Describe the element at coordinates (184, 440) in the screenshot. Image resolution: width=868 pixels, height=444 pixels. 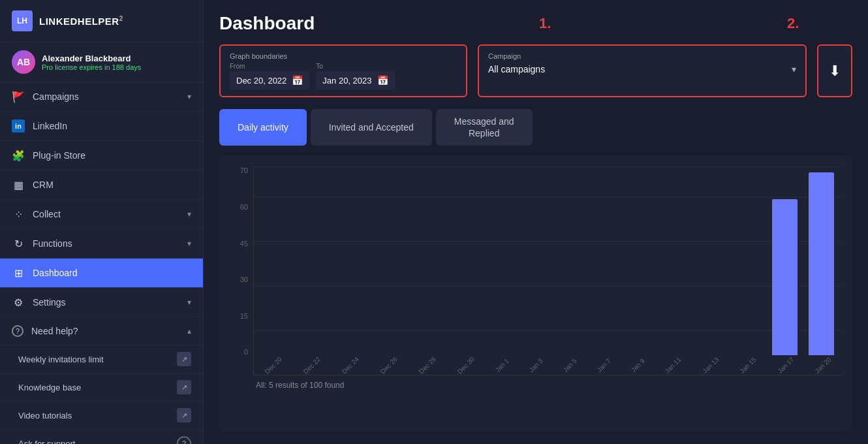
I see `help-circle-icon: ?` at that location.